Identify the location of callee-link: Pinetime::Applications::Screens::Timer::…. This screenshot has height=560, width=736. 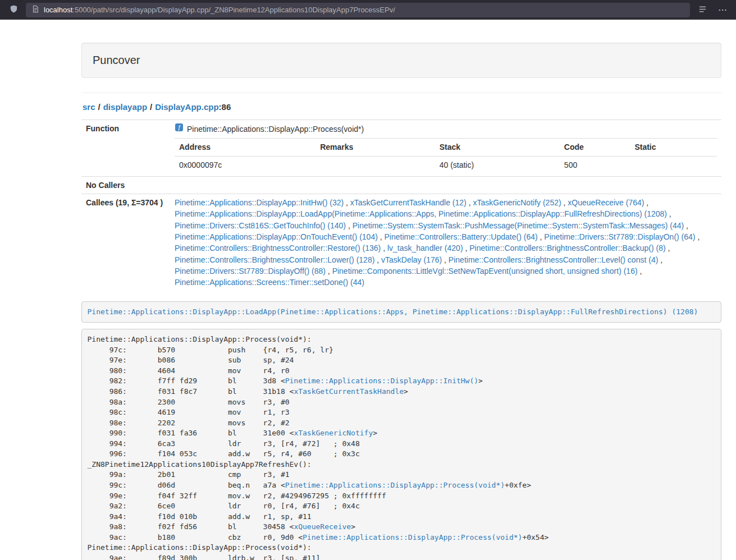
(269, 282).